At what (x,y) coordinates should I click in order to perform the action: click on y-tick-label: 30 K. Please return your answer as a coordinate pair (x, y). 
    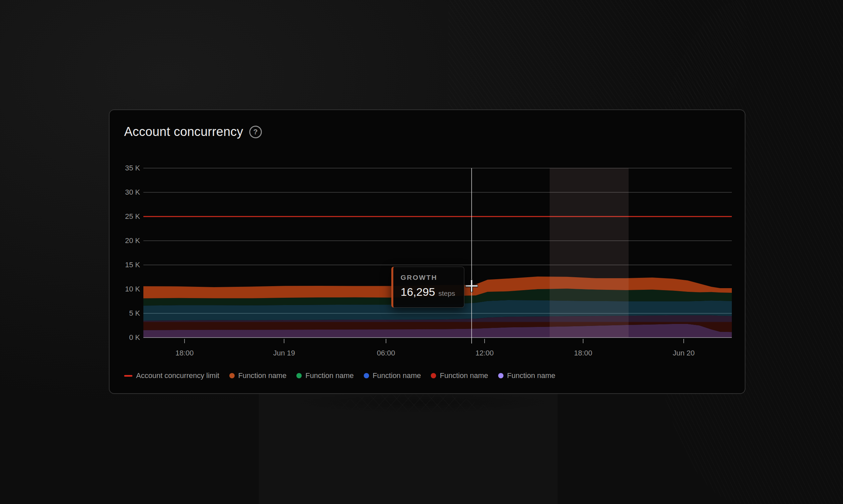
    Looking at the image, I should click on (125, 192).